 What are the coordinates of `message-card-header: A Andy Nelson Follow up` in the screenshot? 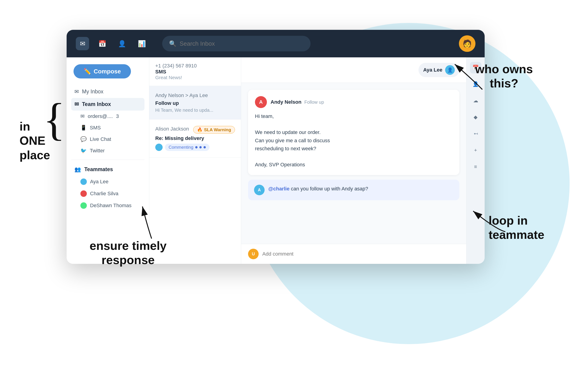 It's located at (354, 102).